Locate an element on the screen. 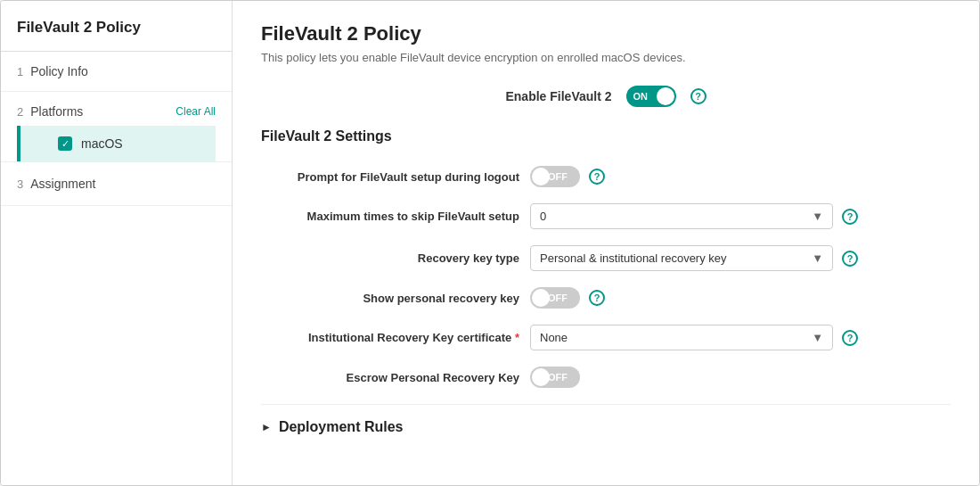  escrow-personal-toggle: OFF is located at coordinates (555, 377).